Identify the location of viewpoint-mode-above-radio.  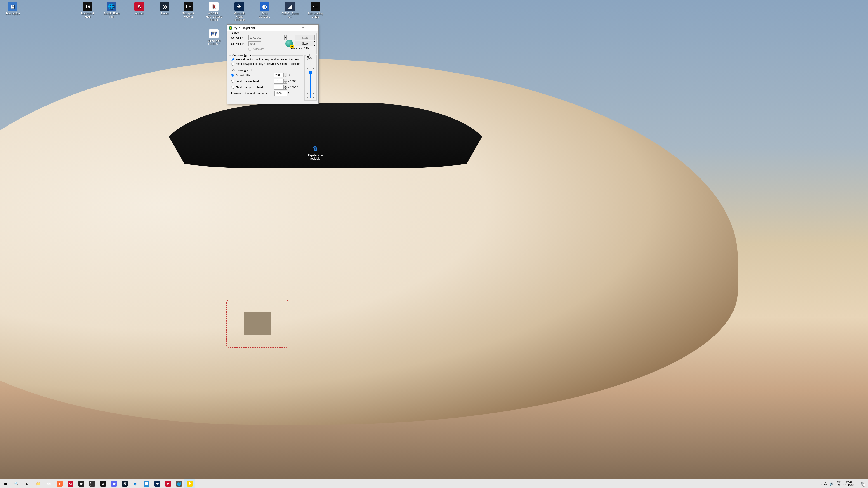
(232, 64).